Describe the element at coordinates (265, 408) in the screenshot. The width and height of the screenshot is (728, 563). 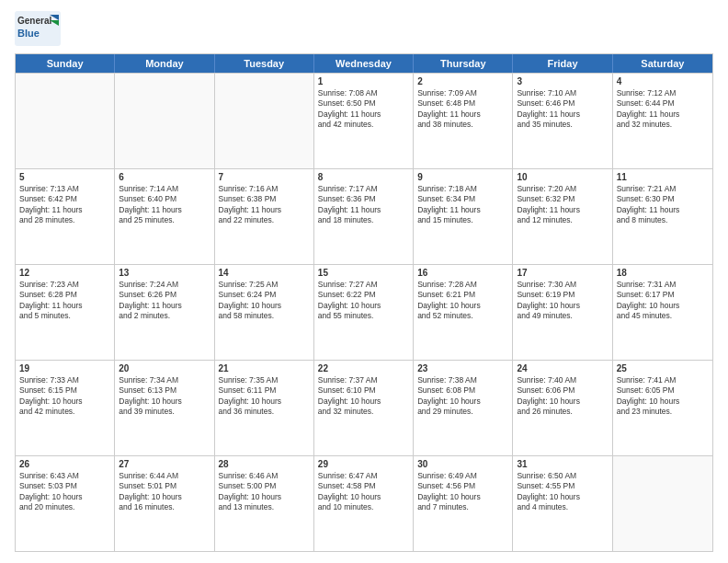
I see `calendar-day-21: 21Sunrise: 7:35 AMSunset: 6:11 PMDayligh…` at that location.